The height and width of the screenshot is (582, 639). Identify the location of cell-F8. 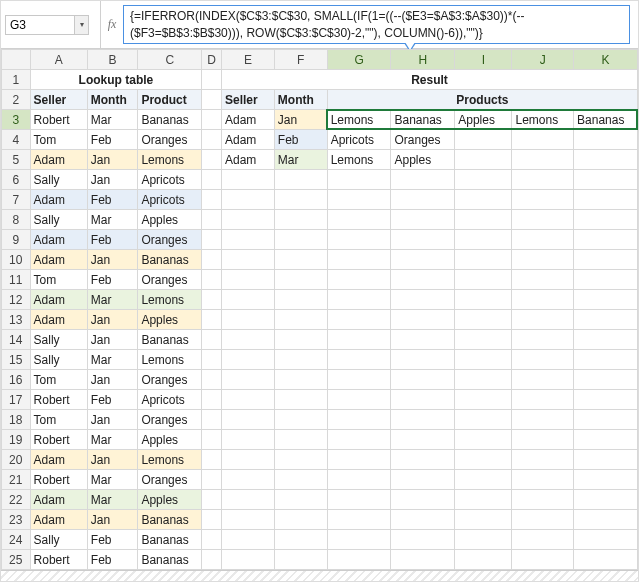
(300, 220).